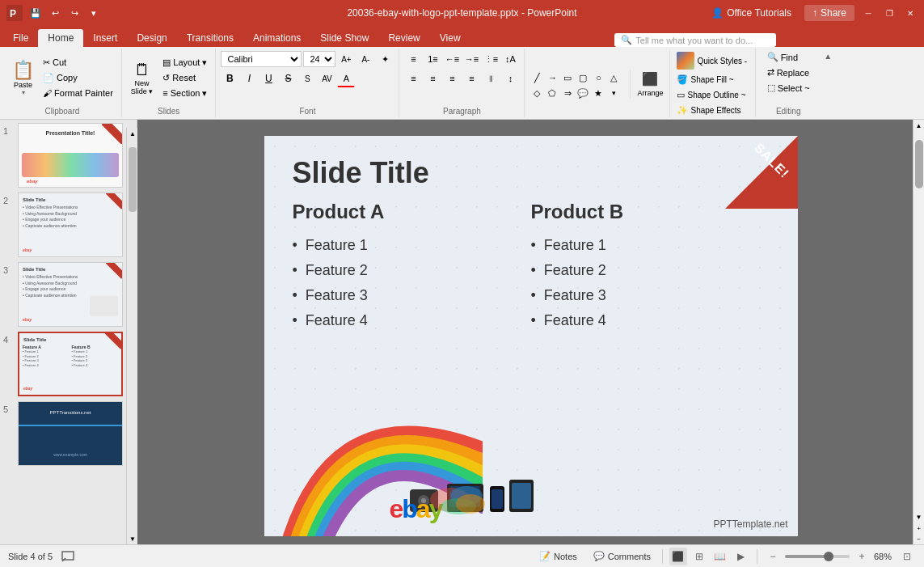  Describe the element at coordinates (598, 78) in the screenshot. I see `oval-btn: ○` at that location.